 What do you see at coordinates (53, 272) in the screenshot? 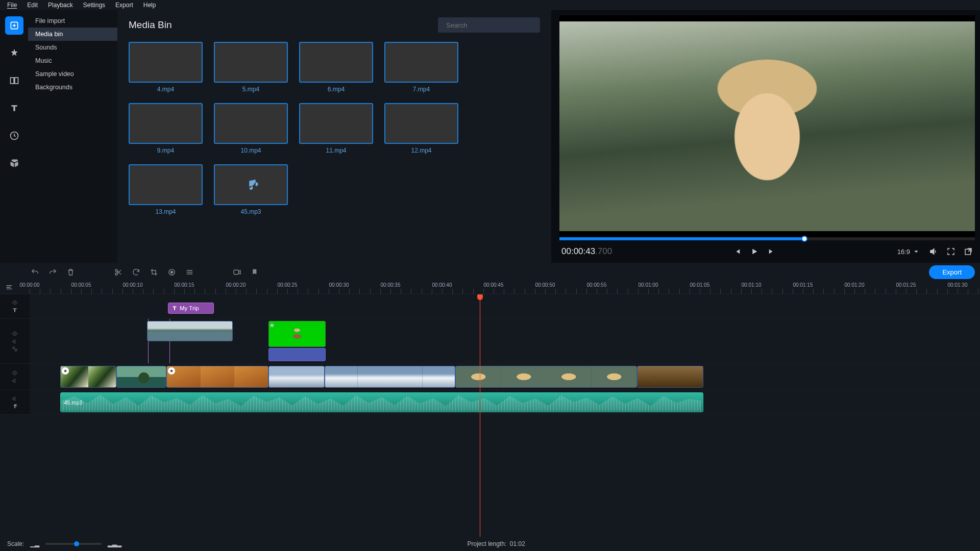
I see `redo-button` at bounding box center [53, 272].